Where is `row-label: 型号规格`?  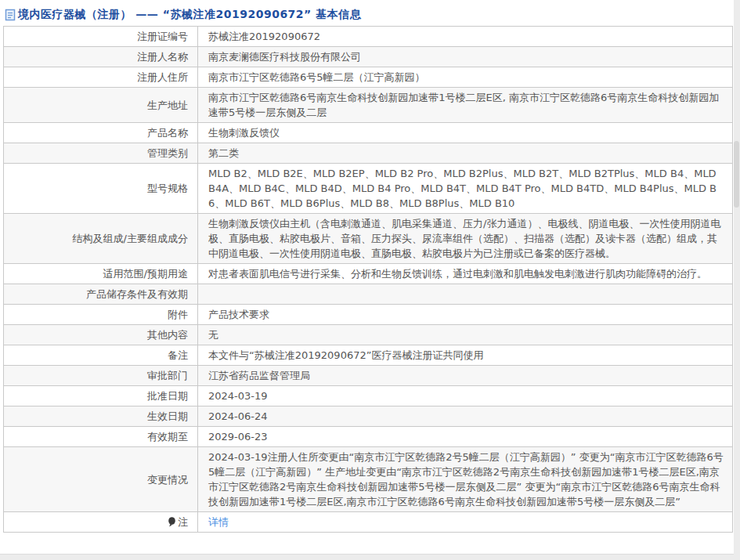 row-label: 型号规格 is located at coordinates (101, 189).